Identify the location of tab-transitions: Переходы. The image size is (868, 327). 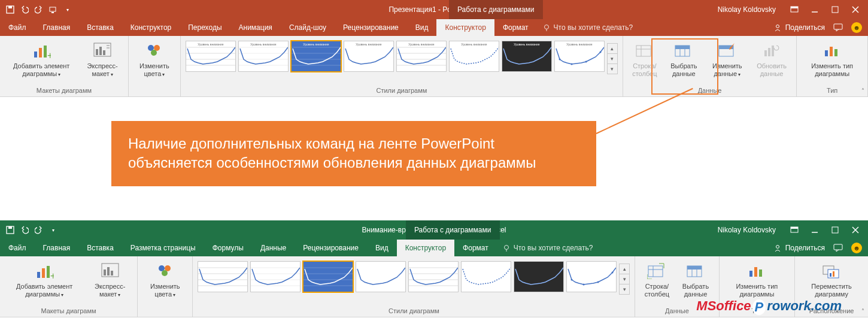
(205, 28).